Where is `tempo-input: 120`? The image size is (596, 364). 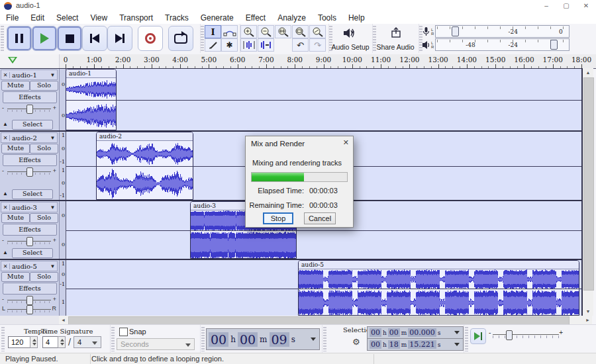
tempo-input: 120 is located at coordinates (19, 342).